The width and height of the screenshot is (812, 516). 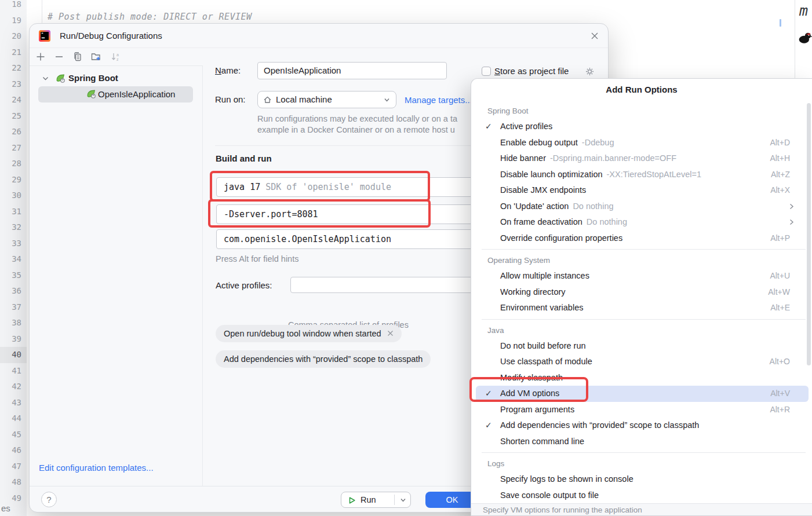 What do you see at coordinates (590, 72) in the screenshot?
I see `gear-icon` at bounding box center [590, 72].